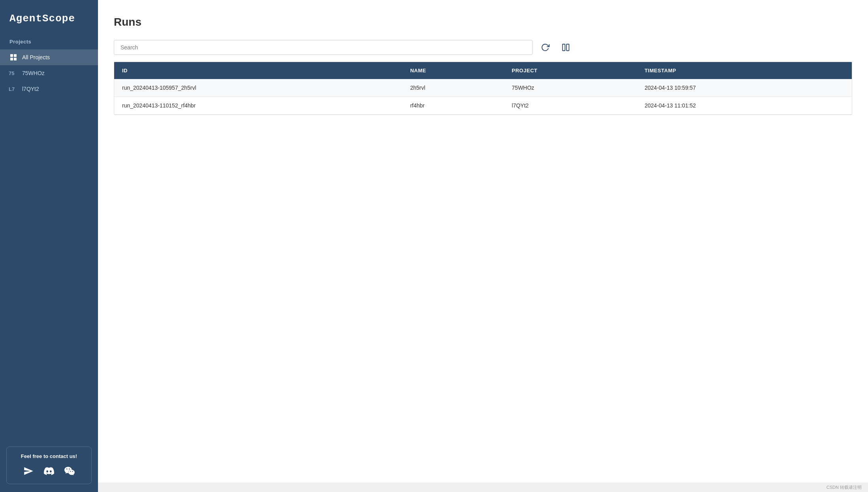 This screenshot has height=492, width=868. I want to click on bottom-bar: CSDN 转载请注明, so click(483, 487).